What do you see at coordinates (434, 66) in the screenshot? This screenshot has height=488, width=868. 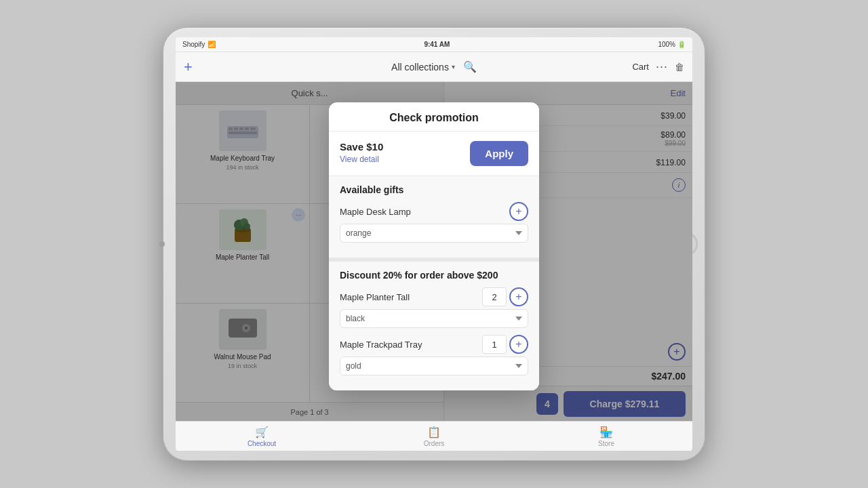 I see `nav-center: All collections ▾ 🔍` at bounding box center [434, 66].